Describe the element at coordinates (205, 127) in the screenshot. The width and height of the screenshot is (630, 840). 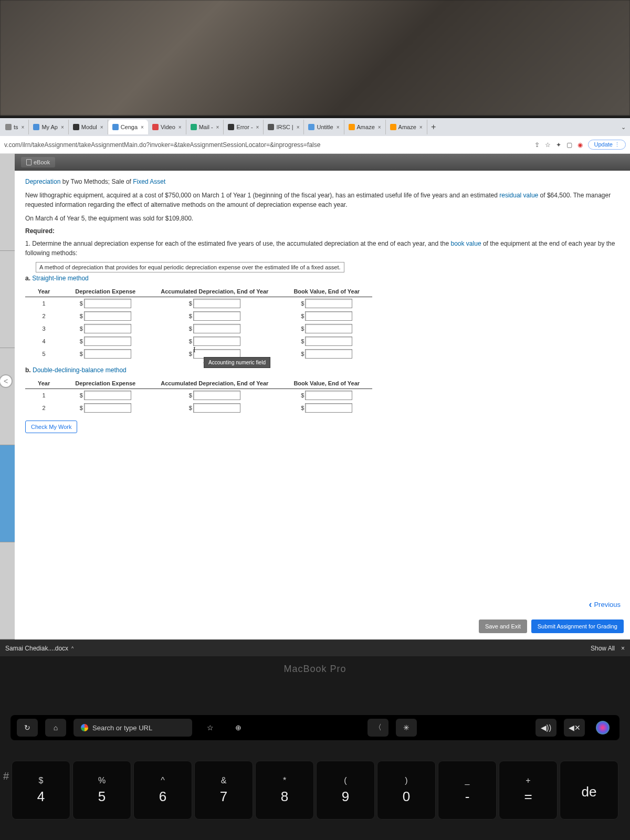
I see `tab-5: Mail -×` at that location.